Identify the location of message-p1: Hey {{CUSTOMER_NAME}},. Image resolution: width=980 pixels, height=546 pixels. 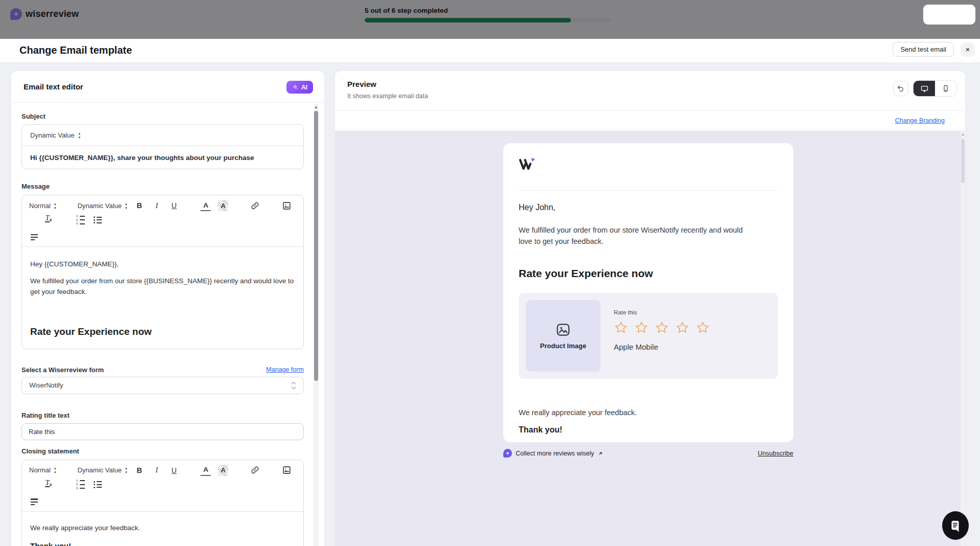
(163, 265).